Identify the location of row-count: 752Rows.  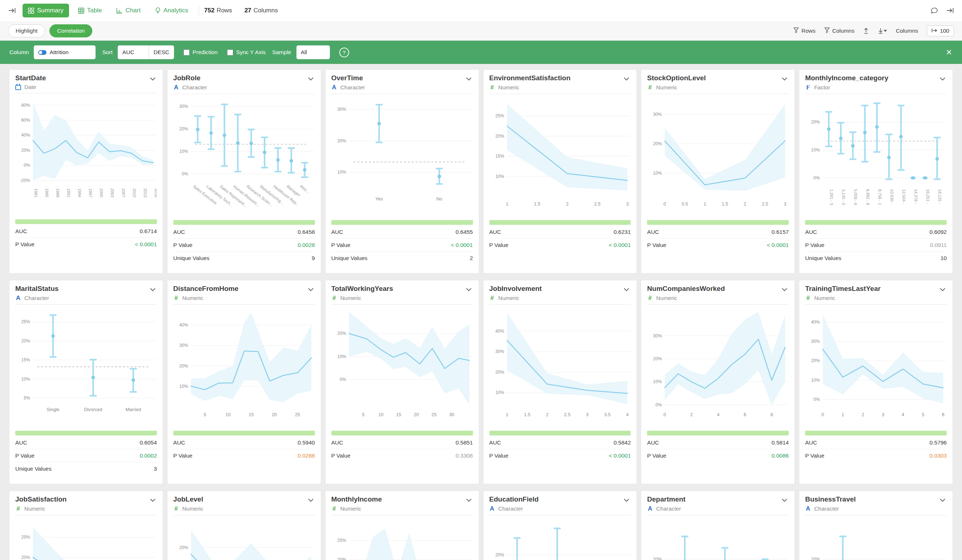
(218, 11).